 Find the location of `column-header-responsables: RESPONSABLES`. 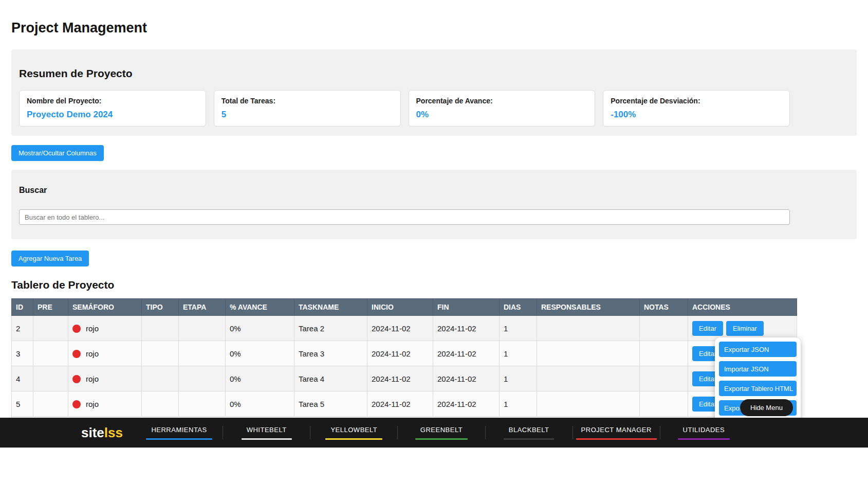

column-header-responsables: RESPONSABLES is located at coordinates (588, 308).